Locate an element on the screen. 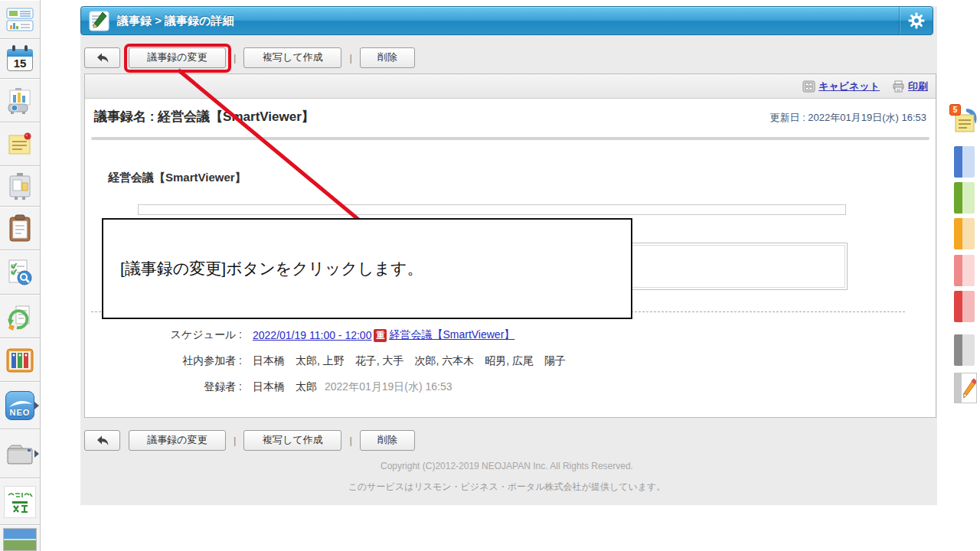 The image size is (980, 551). cabinet-link: キャビネット is located at coordinates (841, 86).